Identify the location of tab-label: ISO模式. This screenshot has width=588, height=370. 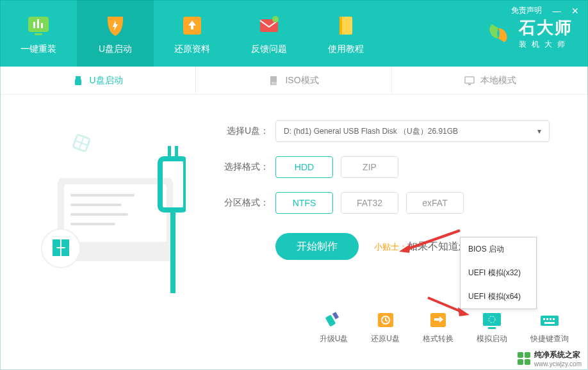
(302, 81).